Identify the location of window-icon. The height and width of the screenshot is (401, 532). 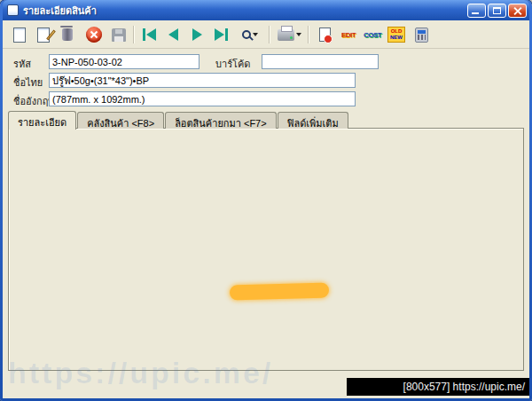
(12, 11).